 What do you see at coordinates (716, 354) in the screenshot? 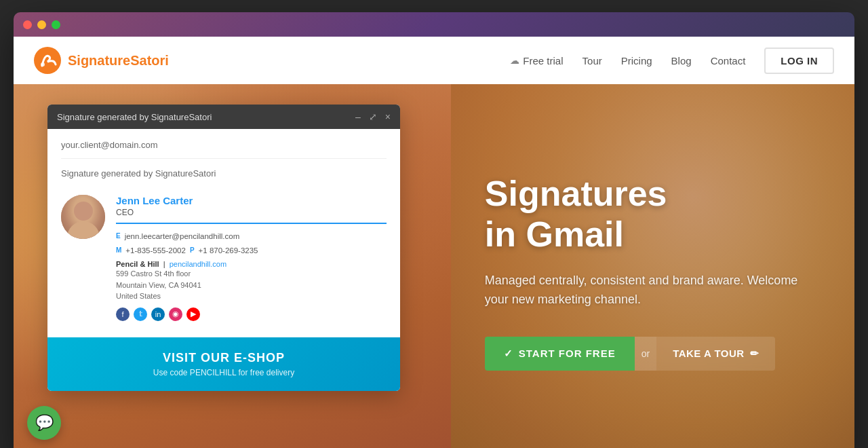
I see `take-a-tour-button: TAKE A TOUR ✏` at bounding box center [716, 354].